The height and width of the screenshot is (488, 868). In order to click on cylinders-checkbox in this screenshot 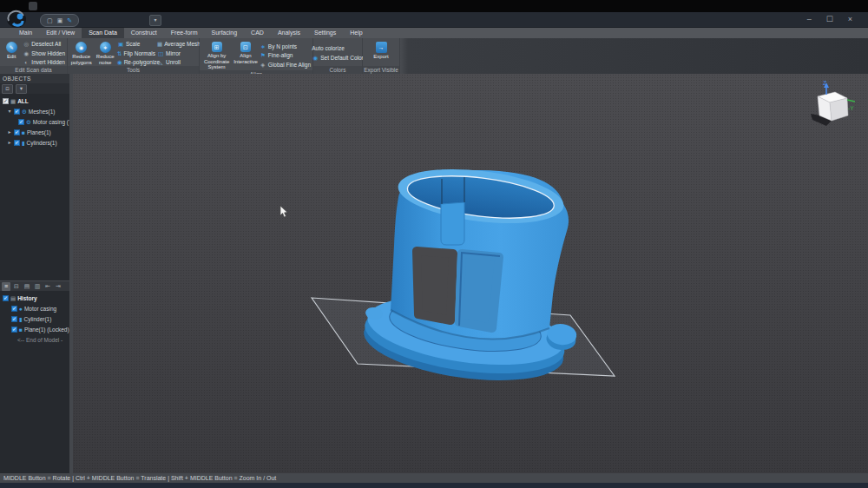, I will do `click(17, 142)`.